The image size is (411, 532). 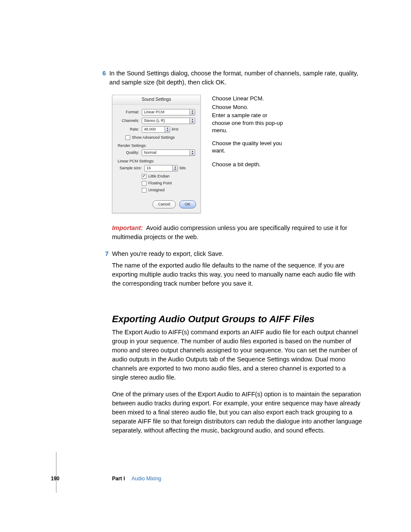 What do you see at coordinates (149, 168) in the screenshot?
I see `sample-size-value: 16` at bounding box center [149, 168].